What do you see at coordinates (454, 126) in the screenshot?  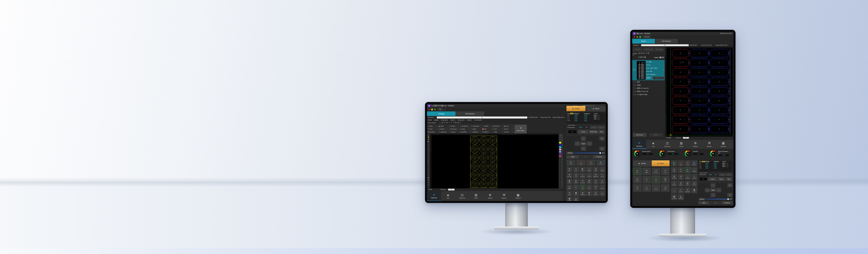 I see `ribbon-button: ⊳Reverse▾` at bounding box center [454, 126].